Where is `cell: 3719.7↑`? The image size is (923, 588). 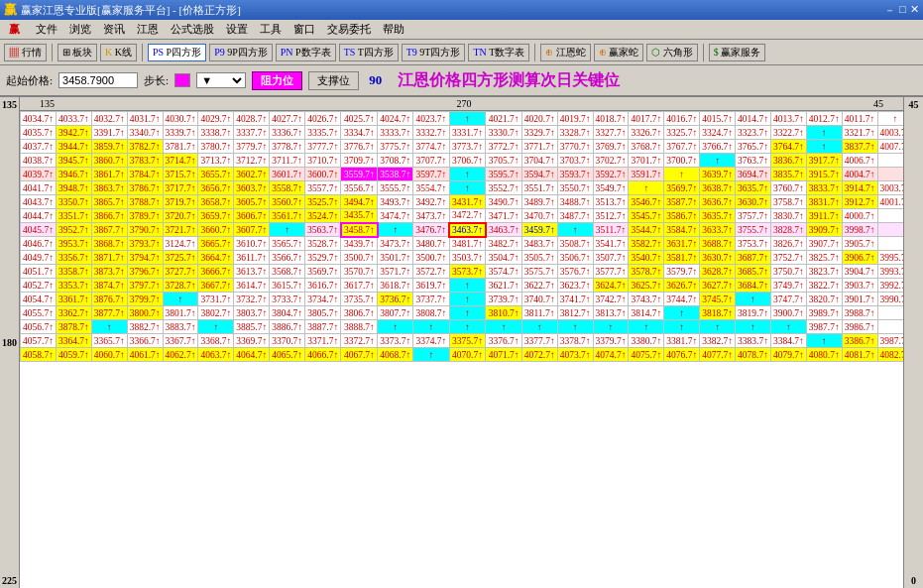 cell: 3719.7↑ is located at coordinates (180, 202).